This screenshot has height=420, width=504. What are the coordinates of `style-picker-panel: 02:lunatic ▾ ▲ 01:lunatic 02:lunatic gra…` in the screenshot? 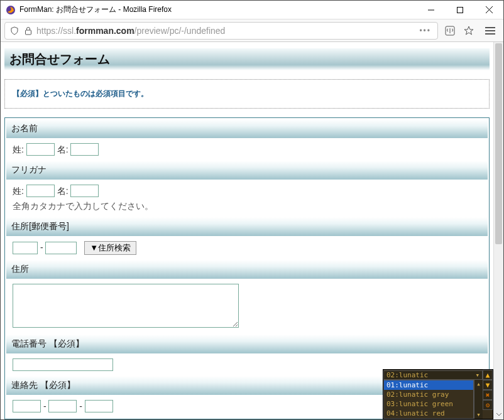 It's located at (438, 394).